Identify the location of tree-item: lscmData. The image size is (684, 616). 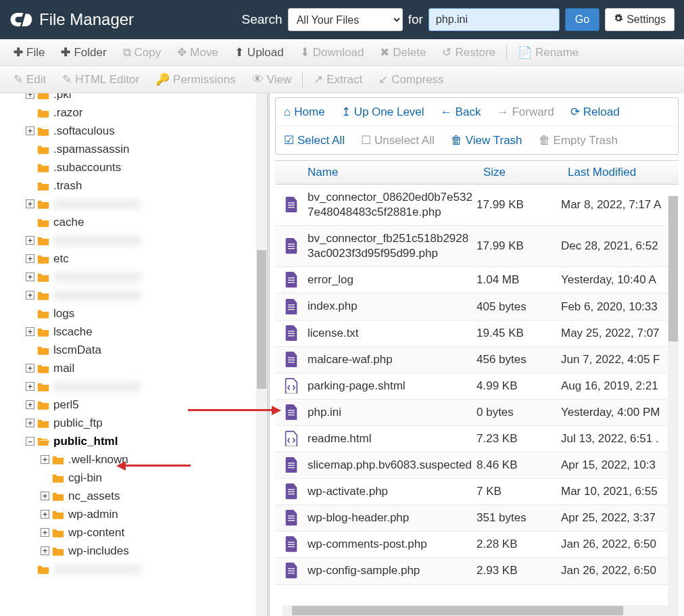
(134, 350).